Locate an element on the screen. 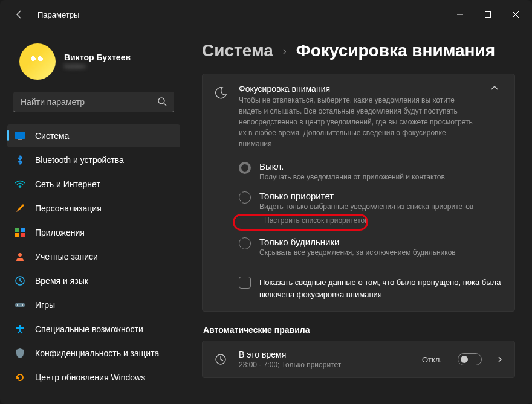  radio-alarms is located at coordinates (245, 243).